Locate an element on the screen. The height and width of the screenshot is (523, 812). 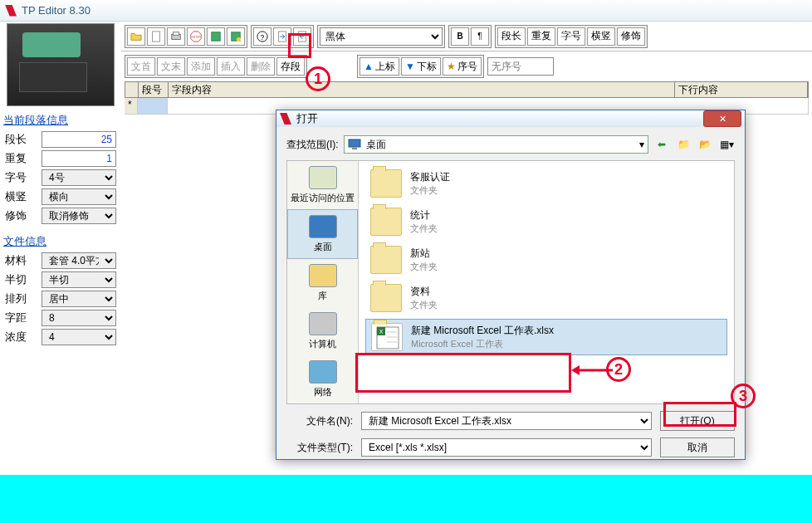
pilcrow-button: ¶ is located at coordinates (480, 37).